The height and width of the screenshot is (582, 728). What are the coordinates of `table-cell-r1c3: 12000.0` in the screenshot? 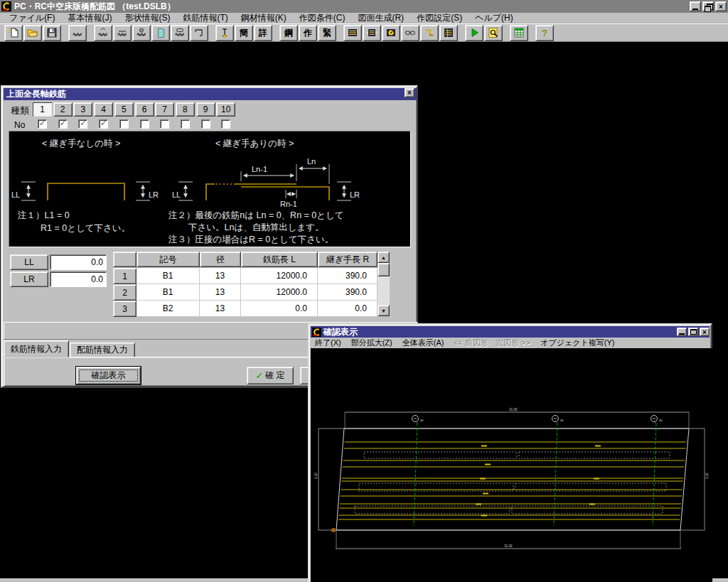 It's located at (279, 276).